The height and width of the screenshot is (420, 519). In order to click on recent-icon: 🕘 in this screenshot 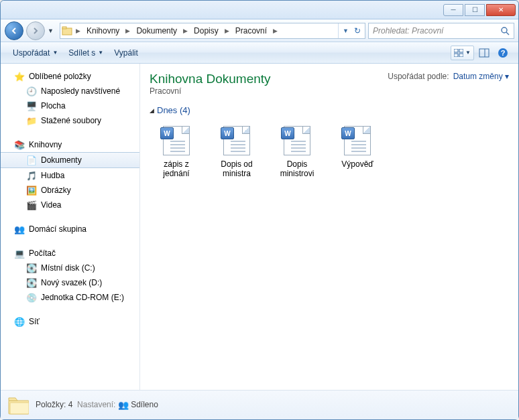, I will do `click(32, 91)`.